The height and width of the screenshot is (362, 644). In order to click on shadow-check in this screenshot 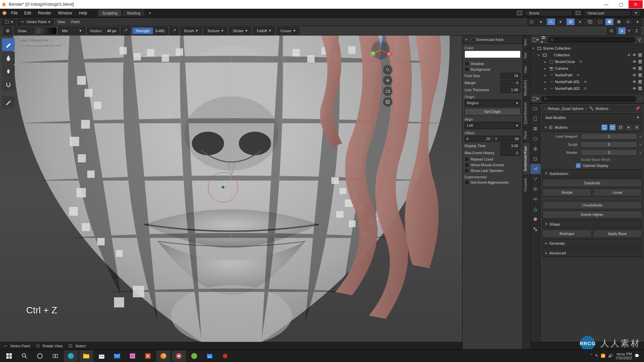, I will do `click(467, 64)`.